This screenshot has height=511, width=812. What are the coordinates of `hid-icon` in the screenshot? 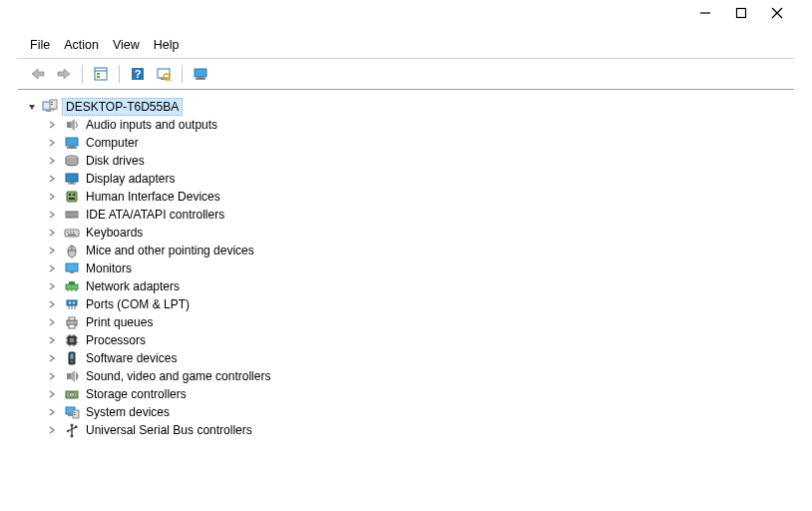 It's located at (72, 197).